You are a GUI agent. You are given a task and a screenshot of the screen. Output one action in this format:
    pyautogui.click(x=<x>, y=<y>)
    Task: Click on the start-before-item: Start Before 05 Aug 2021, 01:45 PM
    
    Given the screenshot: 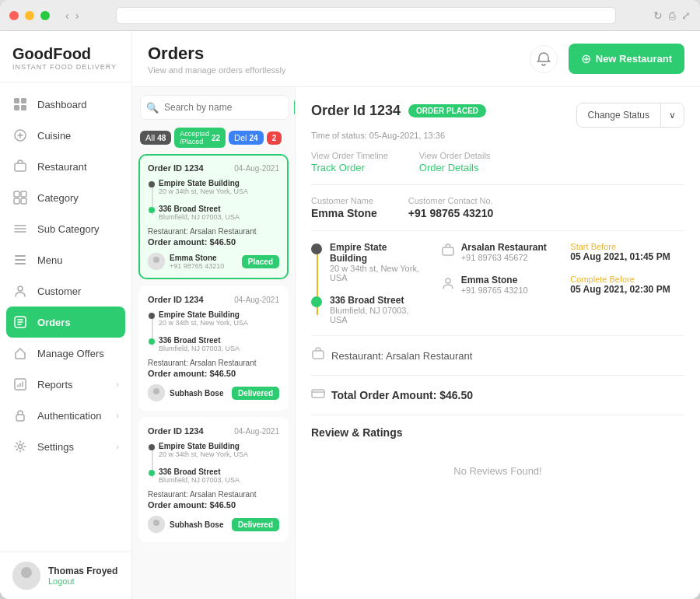 What is the action you would take?
    pyautogui.click(x=627, y=252)
    